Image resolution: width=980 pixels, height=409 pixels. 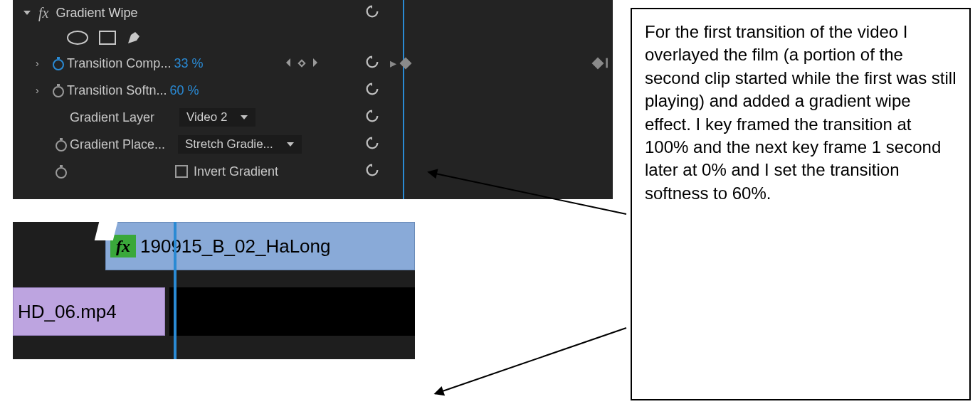 I want to click on timeline-clip-video1: HD_06.mp4, so click(x=89, y=312).